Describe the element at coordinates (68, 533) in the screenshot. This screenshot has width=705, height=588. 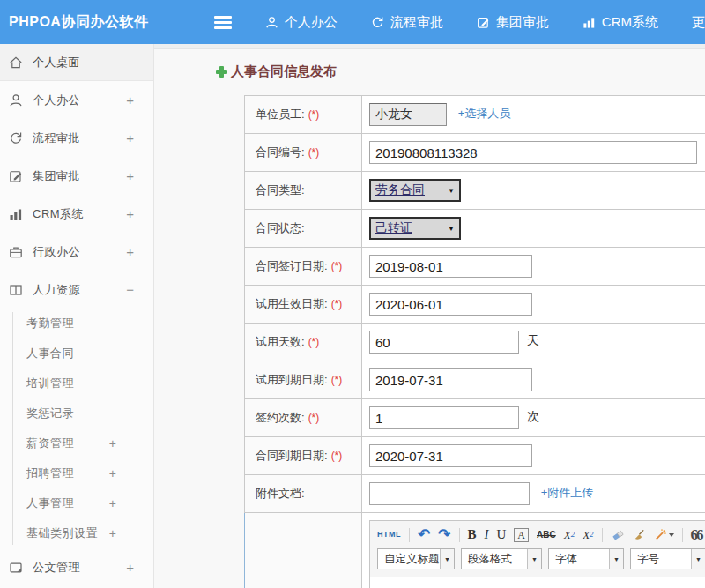
I see `sidebar-subitem-label: 基础类别设置` at that location.